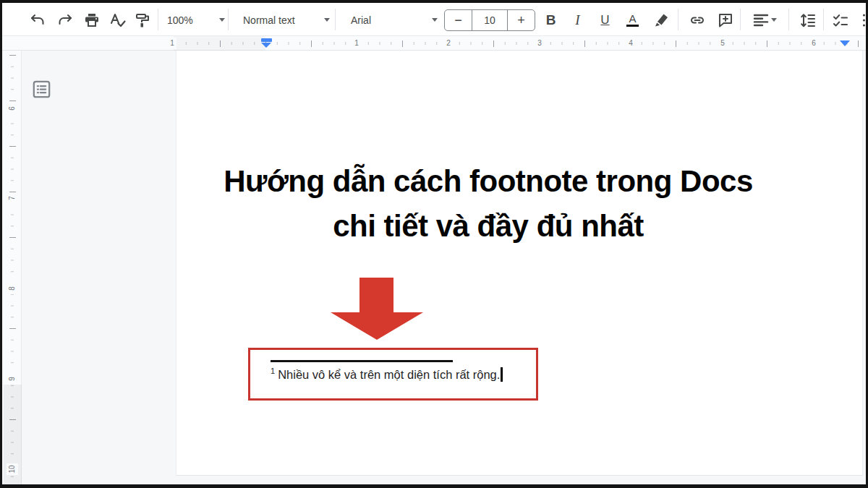 Image resolution: width=868 pixels, height=488 pixels. I want to click on ruler-number: 10, so click(12, 469).